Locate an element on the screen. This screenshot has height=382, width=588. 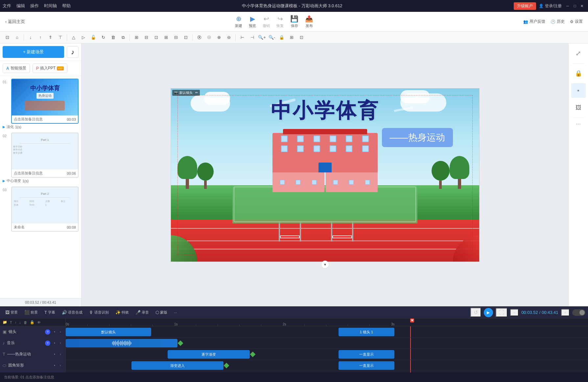
sub-btn-copy: ⧉ is located at coordinates (123, 38).